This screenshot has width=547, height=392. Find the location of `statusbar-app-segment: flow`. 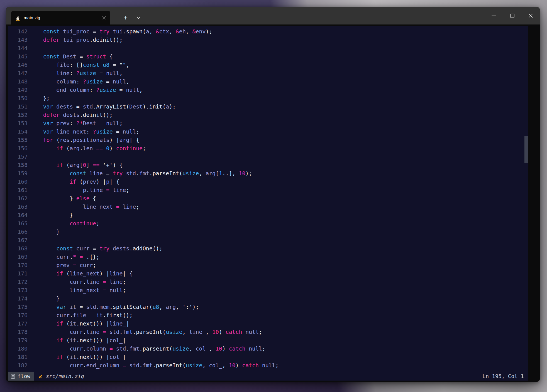

statusbar-app-segment: flow is located at coordinates (21, 376).